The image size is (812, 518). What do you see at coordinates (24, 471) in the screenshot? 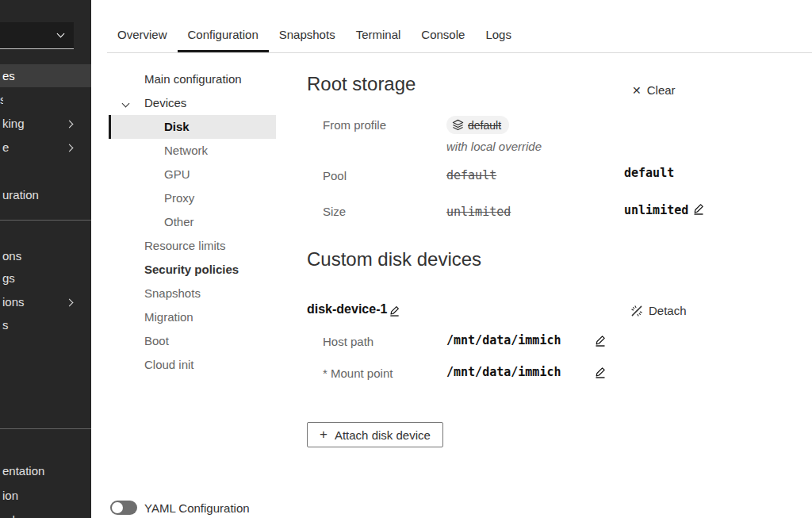
I see `sidebar-item-label: entation` at bounding box center [24, 471].